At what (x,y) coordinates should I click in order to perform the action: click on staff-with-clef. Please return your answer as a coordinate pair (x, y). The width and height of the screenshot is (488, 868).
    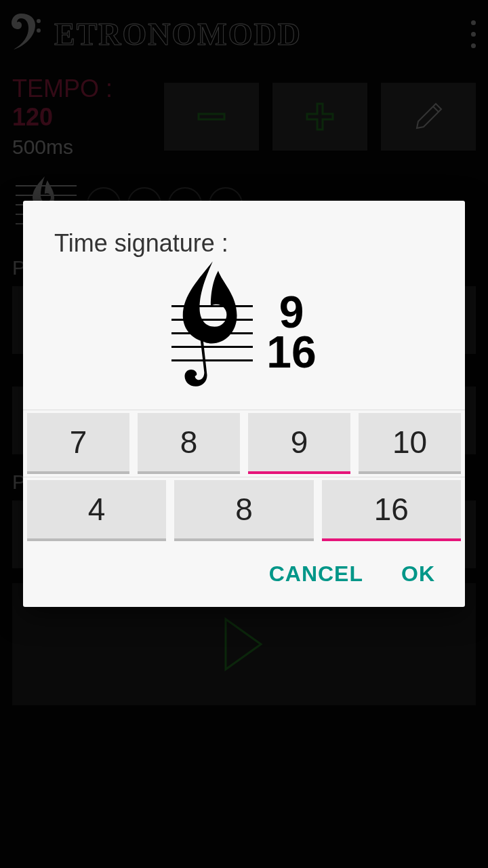
    Looking at the image, I should click on (212, 332).